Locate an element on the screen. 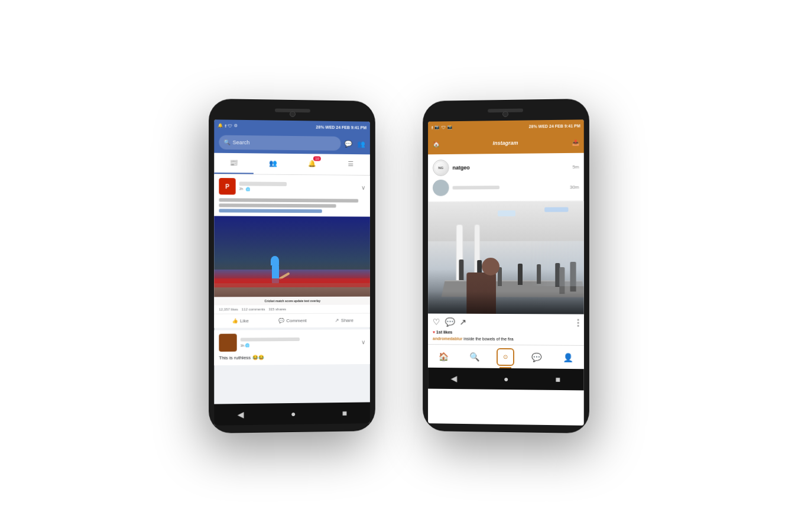 The height and width of the screenshot is (532, 798). tab-news-feed: 📰 is located at coordinates (234, 164).